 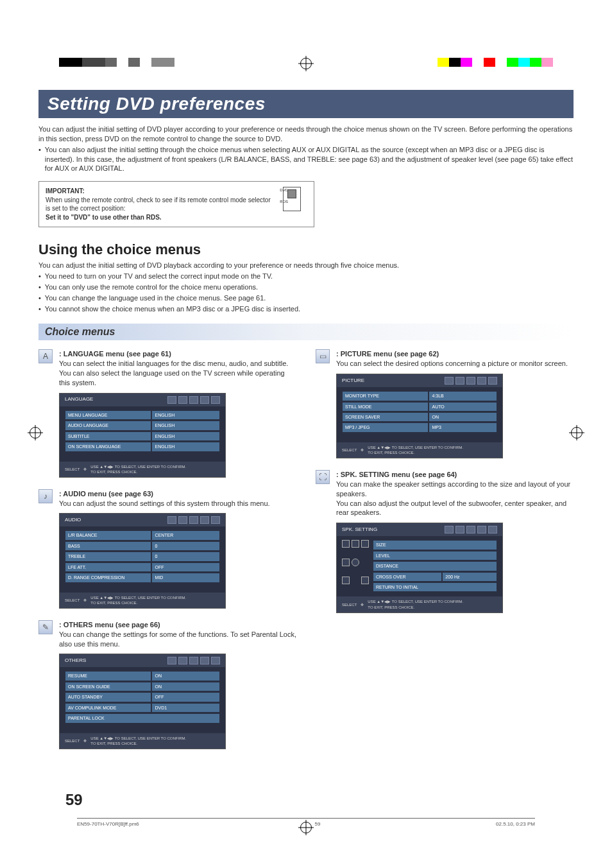 What do you see at coordinates (292, 194) in the screenshot?
I see `switch-knob-icon` at bounding box center [292, 194].